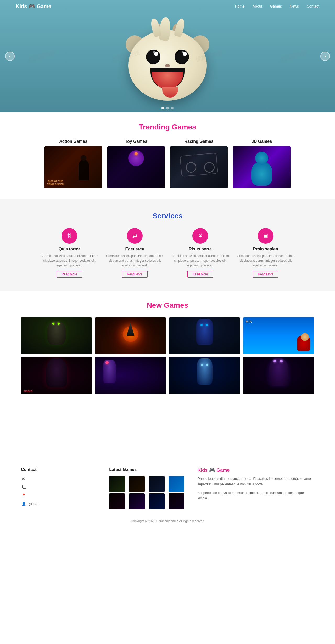 This screenshot has width=335, height=644. Describe the element at coordinates (168, 245) in the screenshot. I see `services-section: Services ⇅ Quis tortor Curabitur suscipi…` at that location.